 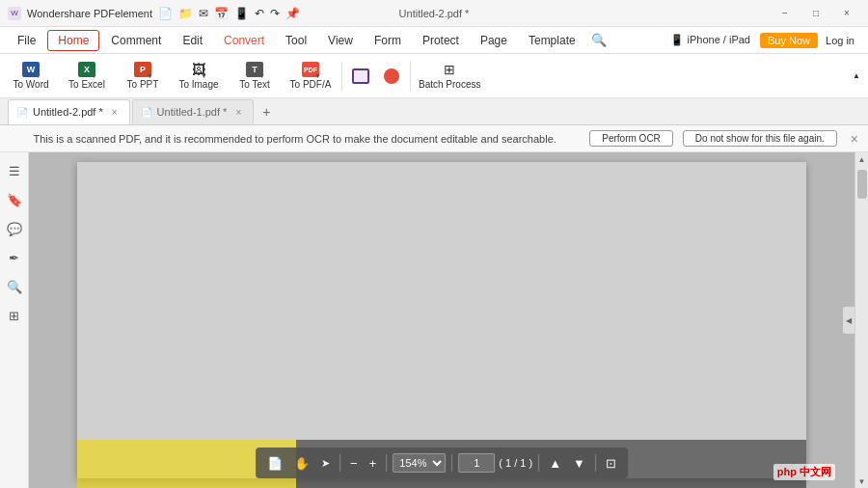 I want to click on convert-circle-button, so click(x=392, y=76).